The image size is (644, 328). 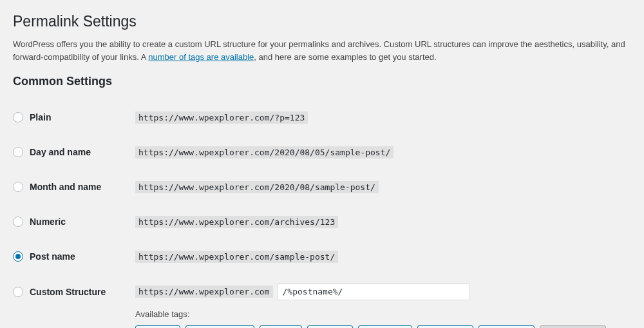 What do you see at coordinates (264, 152) in the screenshot?
I see `example-day-name: https://www.wpexplorer.com/2020/08/05/sa…` at bounding box center [264, 152].